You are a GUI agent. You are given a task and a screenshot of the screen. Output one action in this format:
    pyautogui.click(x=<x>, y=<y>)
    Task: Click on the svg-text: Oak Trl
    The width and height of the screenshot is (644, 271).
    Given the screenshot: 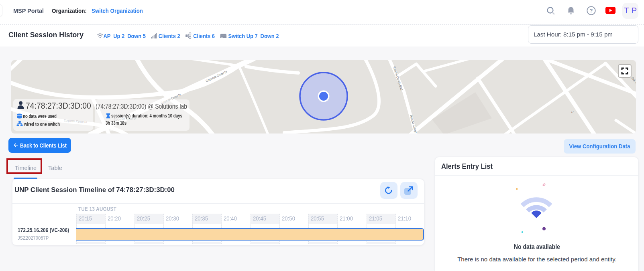 What is the action you would take?
    pyautogui.click(x=633, y=81)
    